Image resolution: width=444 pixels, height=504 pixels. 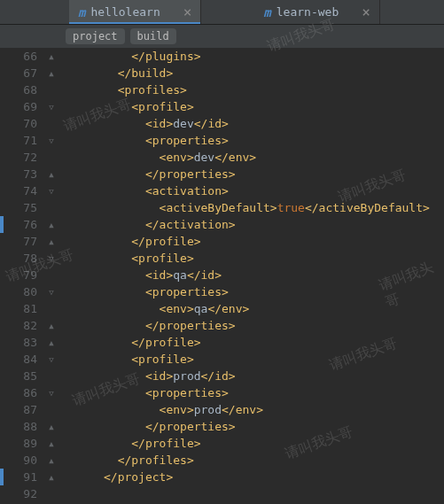 I want to click on line-number: 72, so click(x=19, y=158).